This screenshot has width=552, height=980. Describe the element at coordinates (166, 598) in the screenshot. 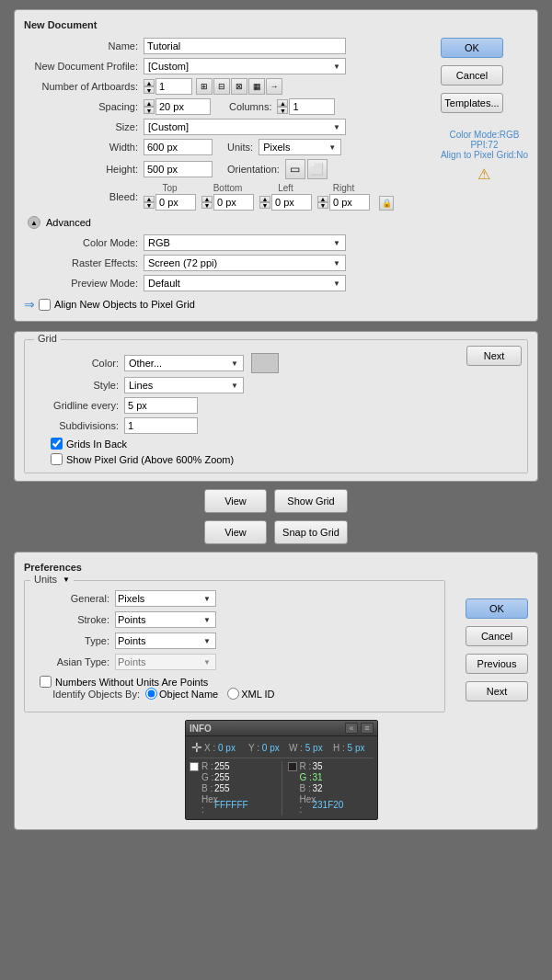

I see `general-select: Pixels ▼` at that location.